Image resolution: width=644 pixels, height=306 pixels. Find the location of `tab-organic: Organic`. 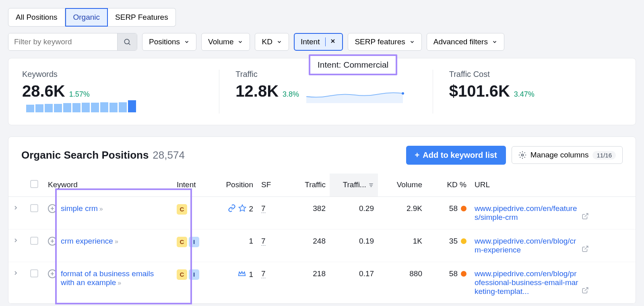

tab-organic: Organic is located at coordinates (87, 17).